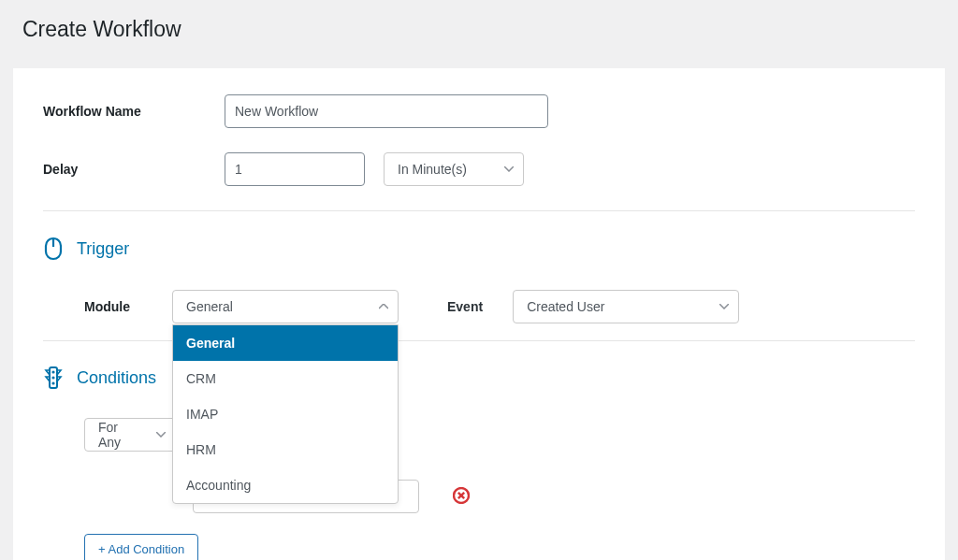 This screenshot has width=958, height=560. Describe the element at coordinates (285, 450) in the screenshot. I see `module-option-hrm: HRM` at that location.